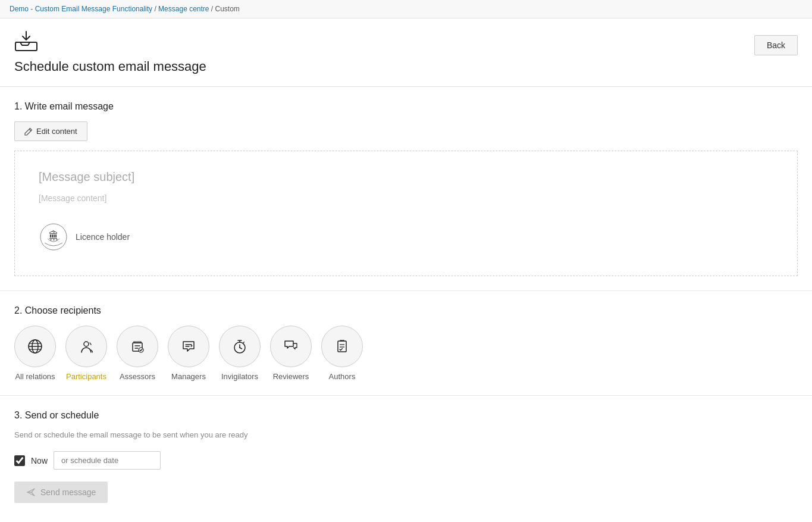  What do you see at coordinates (137, 346) in the screenshot?
I see `assessors-icon` at bounding box center [137, 346].